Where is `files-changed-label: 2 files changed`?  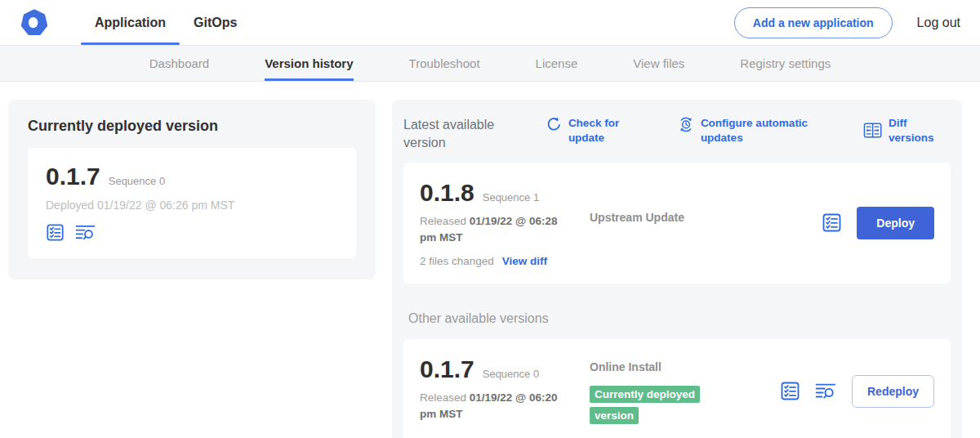 files-changed-label: 2 files changed is located at coordinates (457, 261).